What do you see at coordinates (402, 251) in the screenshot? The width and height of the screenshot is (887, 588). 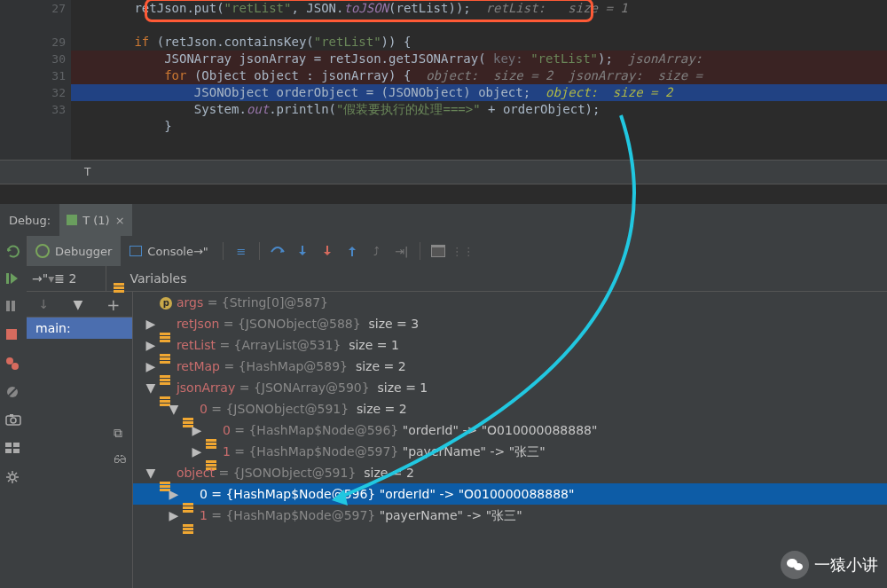 I see `run-to-cursor-icon: ⇥|` at bounding box center [402, 251].